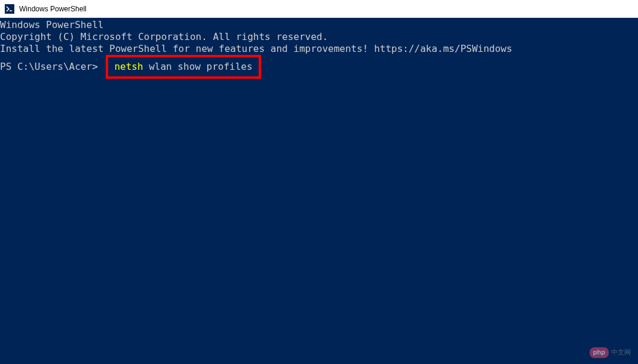 Image resolution: width=638 pixels, height=364 pixels. I want to click on powershell-icon, so click(10, 9).